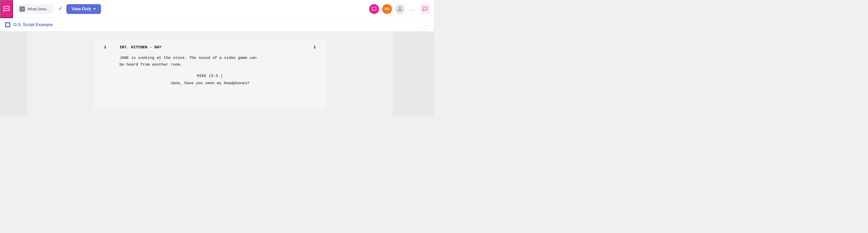  What do you see at coordinates (82, 9) in the screenshot?
I see `view-only-label: View Only` at bounding box center [82, 9].